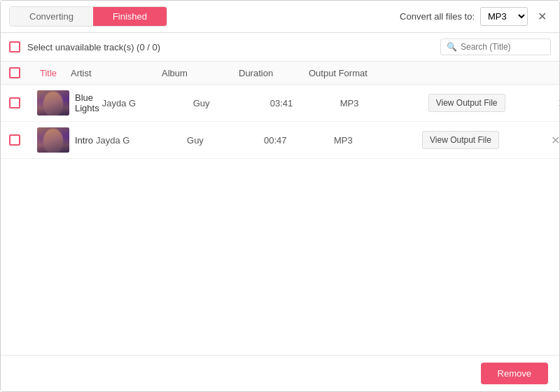 Image resolution: width=560 pixels, height=392 pixels. I want to click on header-output-format: Output Format, so click(351, 73).